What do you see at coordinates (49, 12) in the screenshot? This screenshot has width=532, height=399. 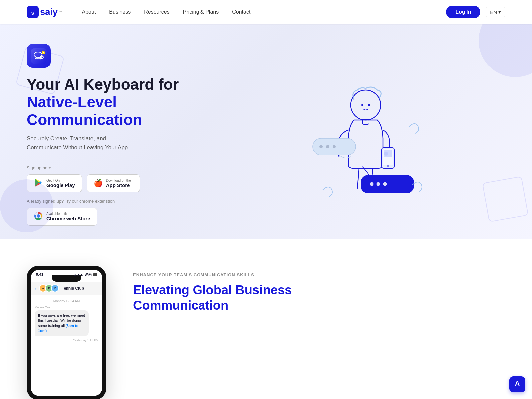 I see `logo-text: saiy` at bounding box center [49, 12].